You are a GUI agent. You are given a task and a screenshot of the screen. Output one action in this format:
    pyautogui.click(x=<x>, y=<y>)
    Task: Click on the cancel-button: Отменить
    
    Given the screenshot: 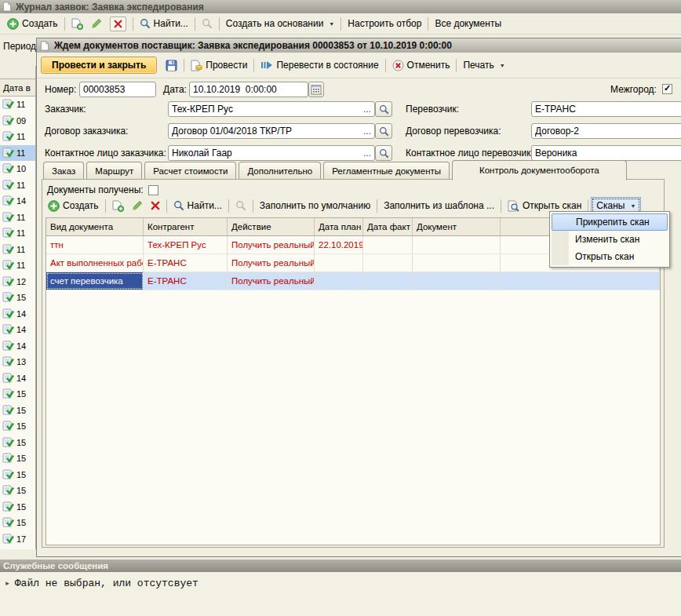 What is the action you would take?
    pyautogui.click(x=421, y=66)
    